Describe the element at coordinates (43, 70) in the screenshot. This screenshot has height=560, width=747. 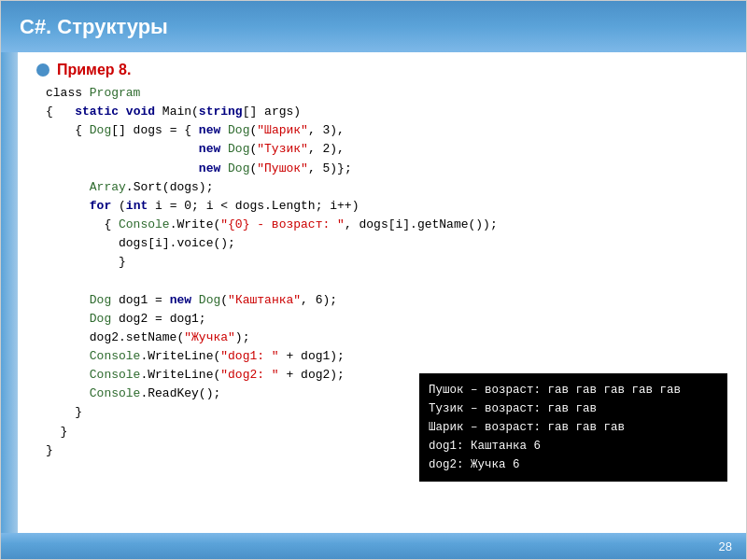
I see `bullet-icon` at that location.